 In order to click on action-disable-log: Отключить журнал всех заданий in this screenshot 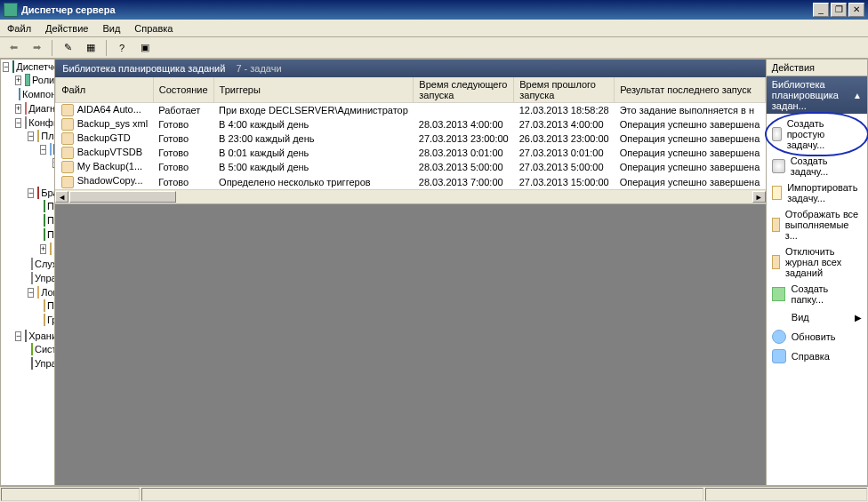, I will do `click(816, 262)`.